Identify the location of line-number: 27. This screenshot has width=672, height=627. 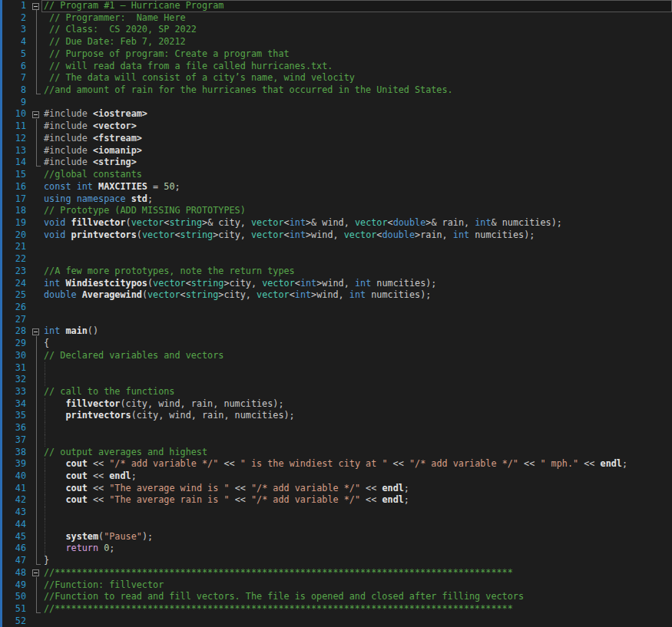
(14, 320).